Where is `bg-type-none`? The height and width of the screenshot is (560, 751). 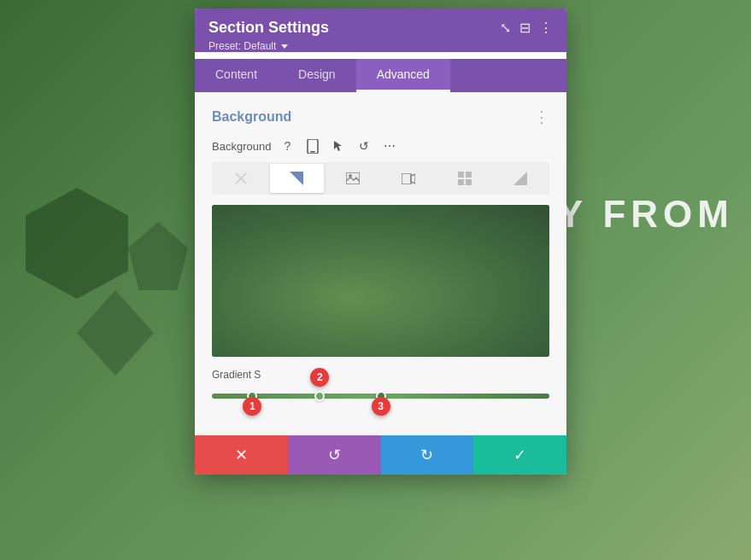
bg-type-none is located at coordinates (241, 178).